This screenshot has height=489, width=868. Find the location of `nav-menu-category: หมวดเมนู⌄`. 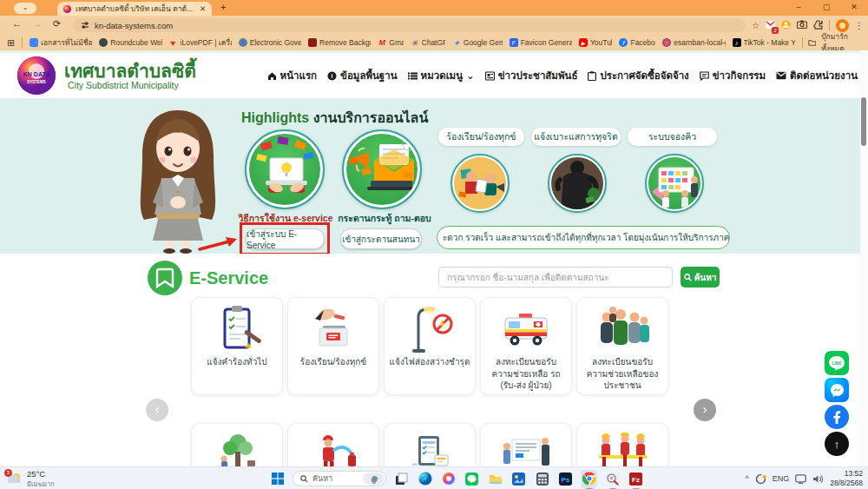

nav-menu-category: หมวดเมนู⌄ is located at coordinates (441, 76).